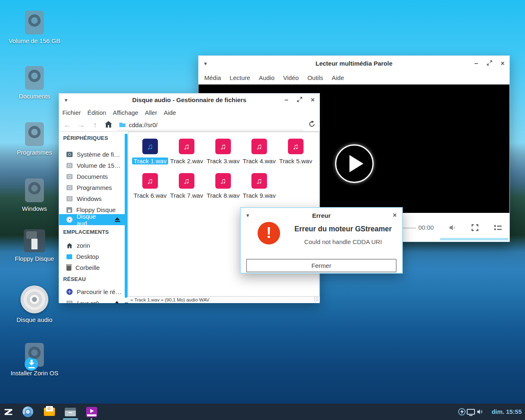 This screenshot has height=420, width=525. What do you see at coordinates (480, 412) in the screenshot?
I see `taskbar-volume-indicator` at bounding box center [480, 412].